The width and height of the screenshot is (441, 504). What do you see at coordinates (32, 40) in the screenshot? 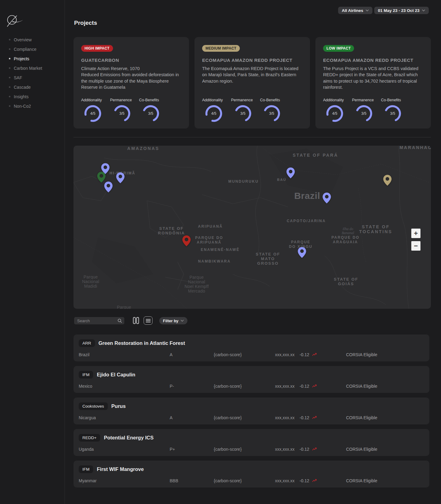
I see `sidebar-item: Overview` at bounding box center [32, 40].